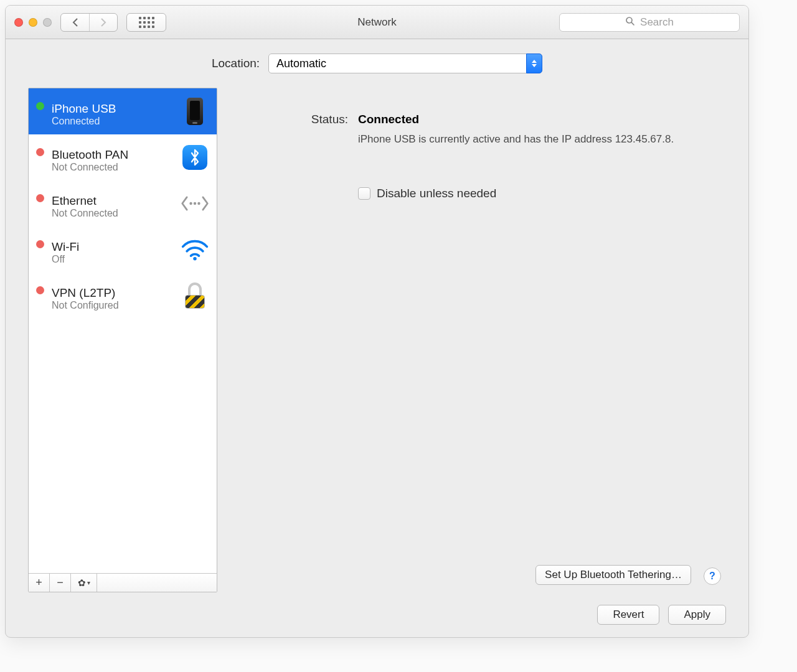 Image resolution: width=797 pixels, height=672 pixels. I want to click on apply-button: Apply, so click(697, 615).